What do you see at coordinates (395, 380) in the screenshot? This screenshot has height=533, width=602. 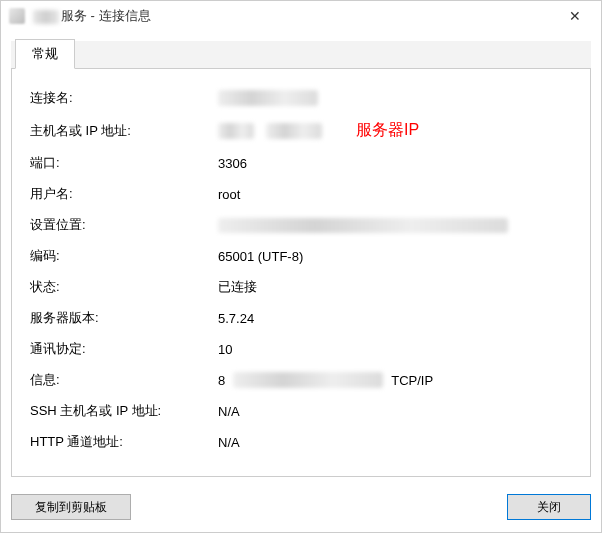 I see `value-info: 8TCP/IP` at bounding box center [395, 380].